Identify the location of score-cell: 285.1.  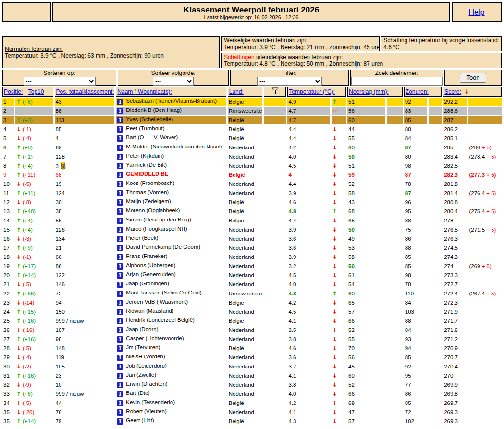
(455, 138).